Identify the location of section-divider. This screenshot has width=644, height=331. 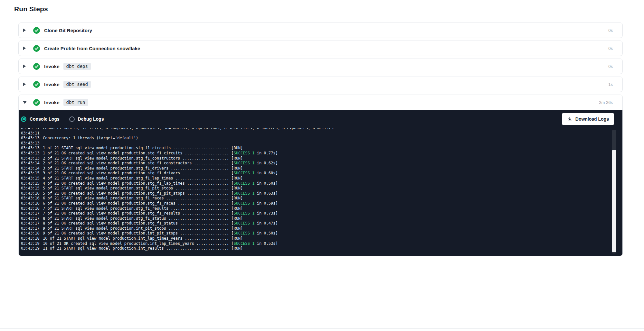
(322, 329).